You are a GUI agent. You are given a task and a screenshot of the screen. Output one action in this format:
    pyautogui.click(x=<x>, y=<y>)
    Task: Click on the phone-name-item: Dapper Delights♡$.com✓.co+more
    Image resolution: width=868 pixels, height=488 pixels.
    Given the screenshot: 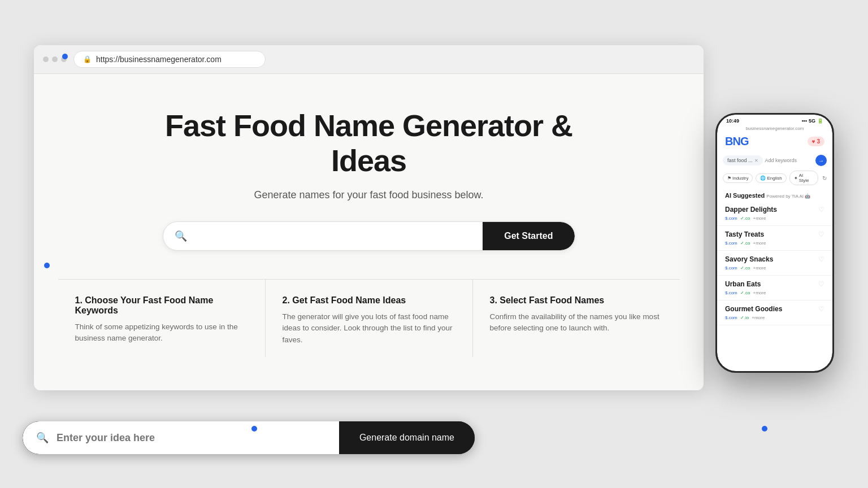 What is the action you would take?
    pyautogui.click(x=775, y=213)
    